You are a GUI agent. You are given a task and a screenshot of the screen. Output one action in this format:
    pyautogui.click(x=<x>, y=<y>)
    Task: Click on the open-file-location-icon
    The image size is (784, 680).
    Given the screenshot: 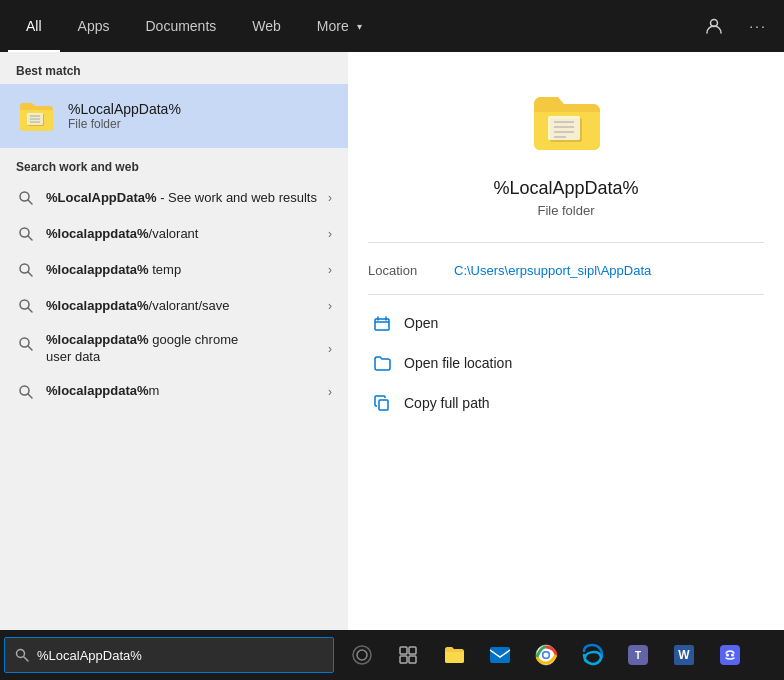 What is the action you would take?
    pyautogui.click(x=382, y=363)
    